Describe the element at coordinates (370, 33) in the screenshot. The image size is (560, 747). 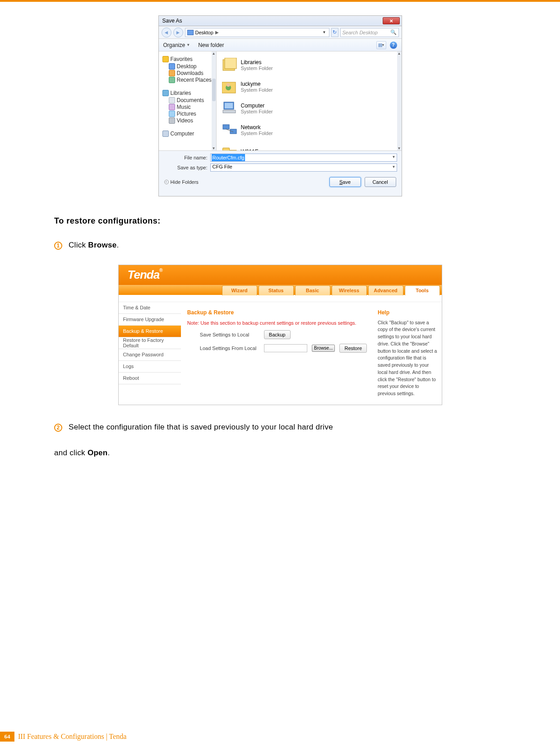
I see `search-input: Search Desktop 🔍` at that location.